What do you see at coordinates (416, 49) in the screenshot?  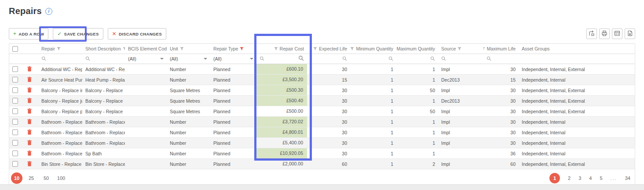 I see `column-header-maximum_quantity: Maximum Quantity` at bounding box center [416, 49].